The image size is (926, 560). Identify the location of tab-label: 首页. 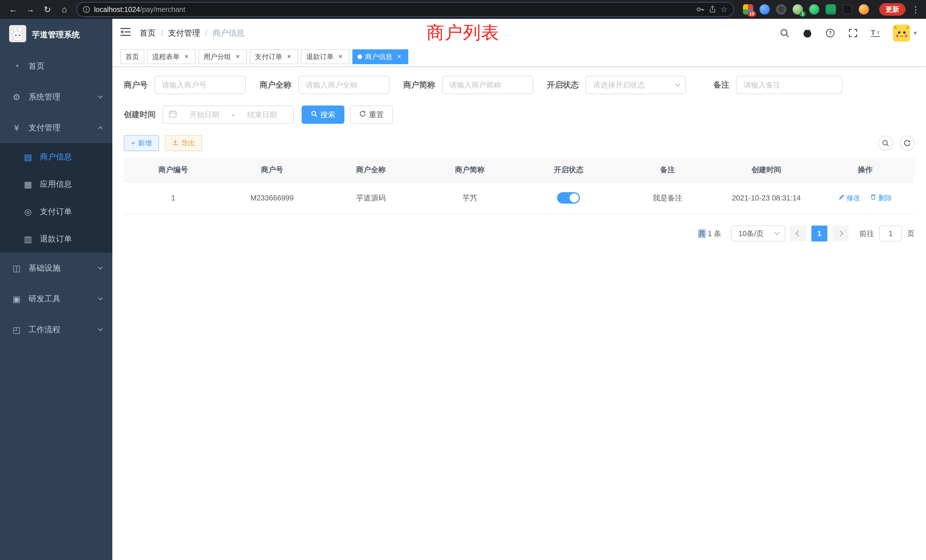
(132, 57).